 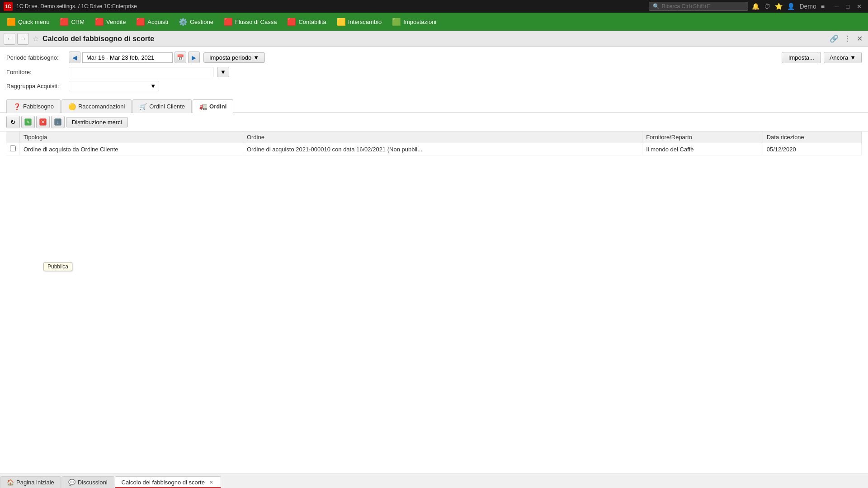 I want to click on close-tab-button: ✕, so click(x=212, y=483).